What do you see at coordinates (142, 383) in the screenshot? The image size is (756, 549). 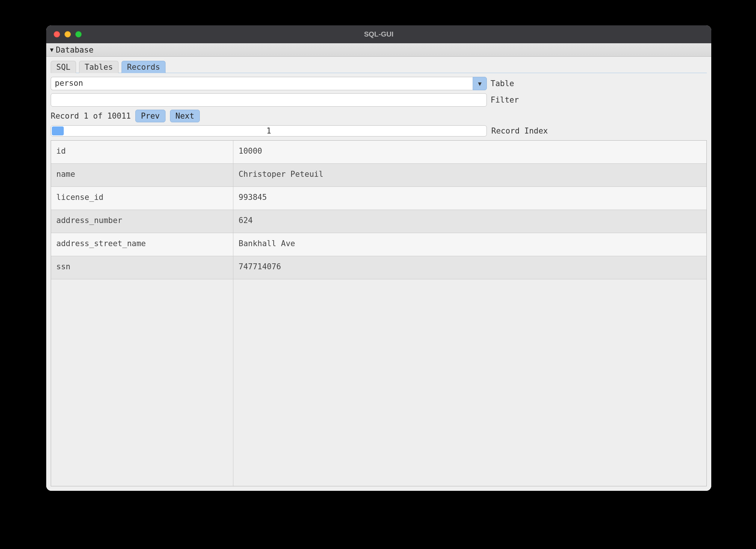 I see `grid-empty-key-col` at bounding box center [142, 383].